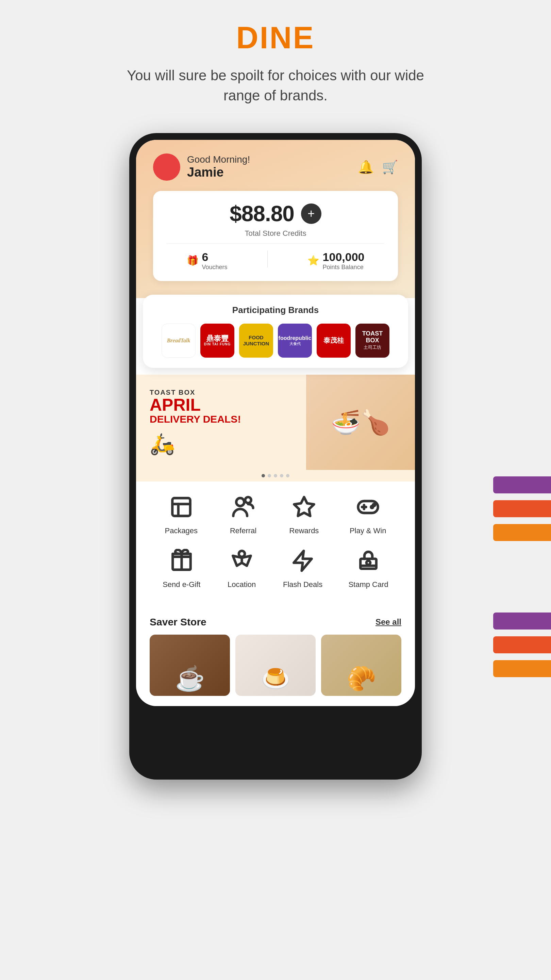 The image size is (551, 980). Describe the element at coordinates (360, 422) in the screenshot. I see `promo-image: 🍜🍗` at that location.